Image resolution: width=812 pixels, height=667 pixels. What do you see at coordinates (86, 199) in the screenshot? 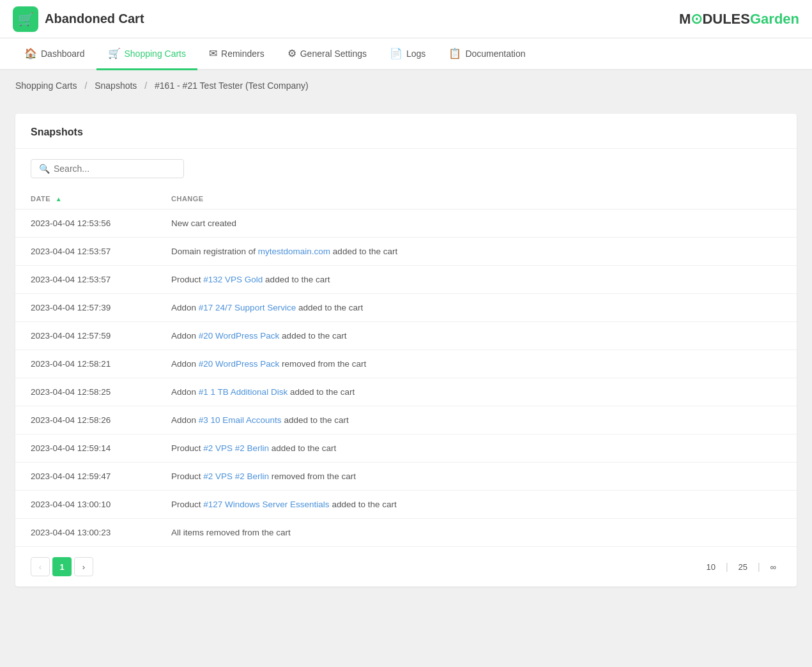
I see `col-date: DATE ▲` at bounding box center [86, 199].